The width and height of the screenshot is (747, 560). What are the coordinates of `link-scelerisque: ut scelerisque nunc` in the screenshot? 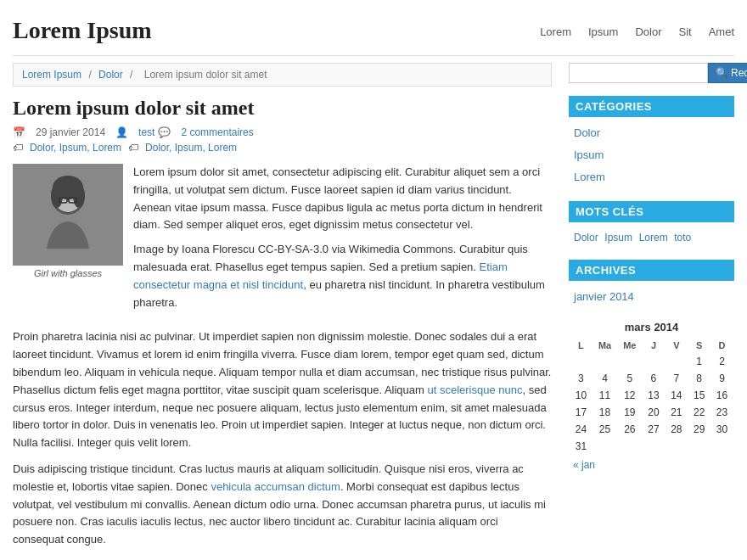 It's located at (475, 390).